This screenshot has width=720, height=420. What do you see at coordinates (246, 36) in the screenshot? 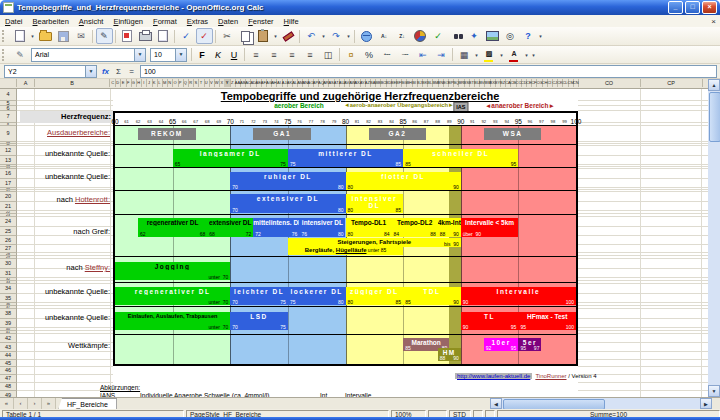
I see `copy-icon` at bounding box center [246, 36].